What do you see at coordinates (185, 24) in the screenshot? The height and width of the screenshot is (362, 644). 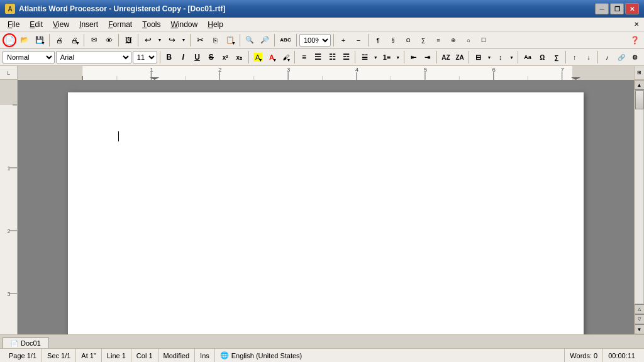 I see `menu-item-window: Window` at bounding box center [185, 24].